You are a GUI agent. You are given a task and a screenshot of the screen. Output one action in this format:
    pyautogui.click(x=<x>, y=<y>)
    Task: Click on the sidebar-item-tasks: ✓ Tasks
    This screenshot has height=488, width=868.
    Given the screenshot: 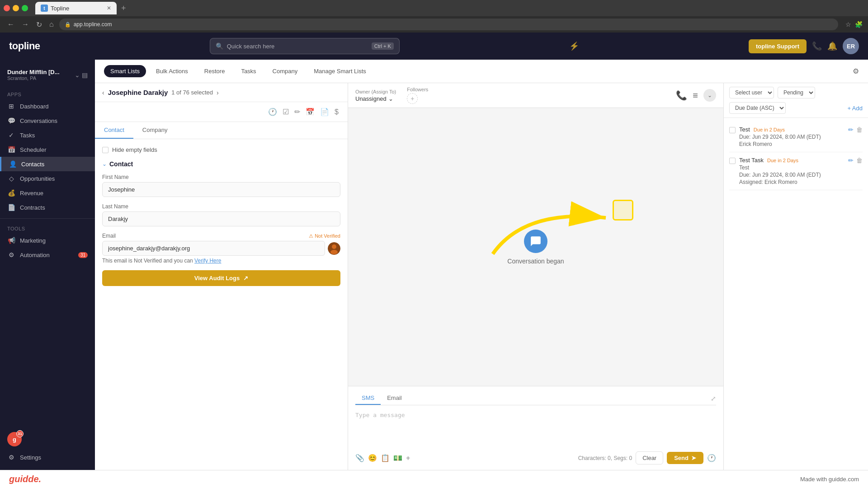 What is the action you would take?
    pyautogui.click(x=47, y=135)
    